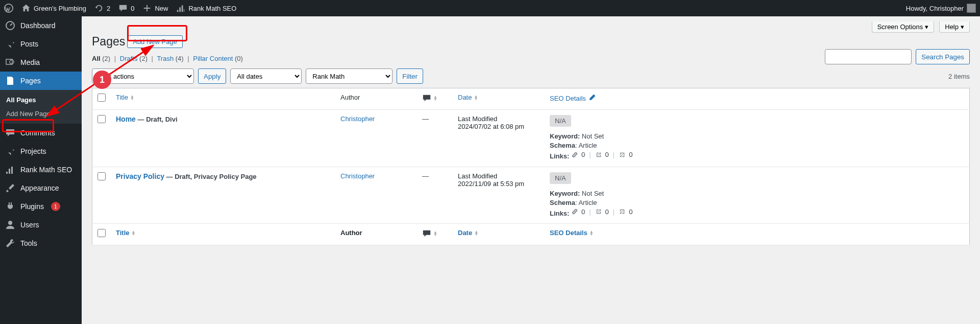  Describe the element at coordinates (165, 58) in the screenshot. I see `tab-trash: Trash` at that location.